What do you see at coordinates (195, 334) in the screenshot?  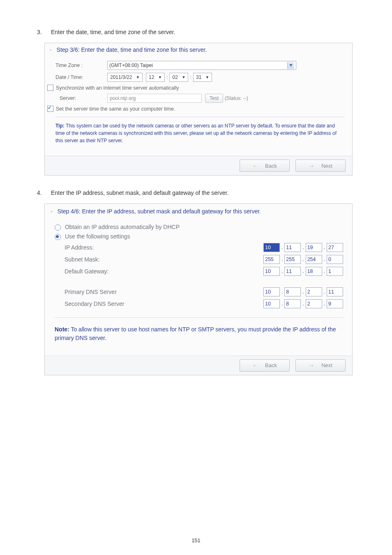 I see `note-text: To allow this server to use host names f…` at bounding box center [195, 334].